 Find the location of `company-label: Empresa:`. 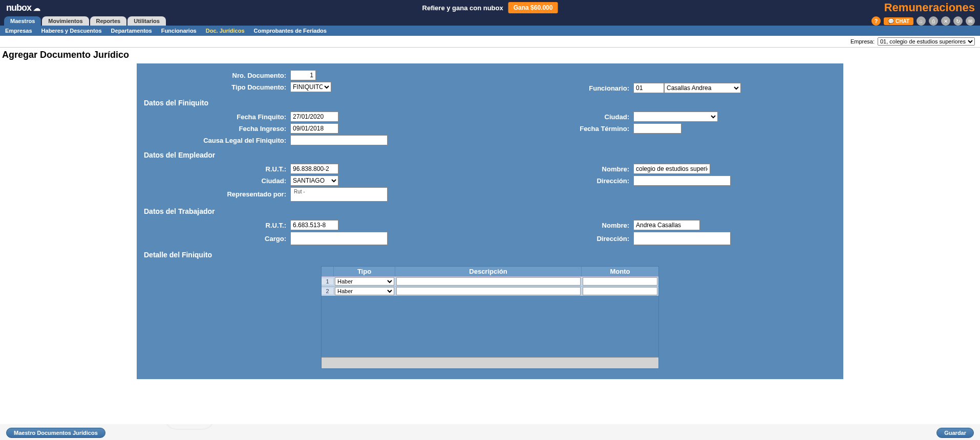

company-label: Empresa: is located at coordinates (862, 41).